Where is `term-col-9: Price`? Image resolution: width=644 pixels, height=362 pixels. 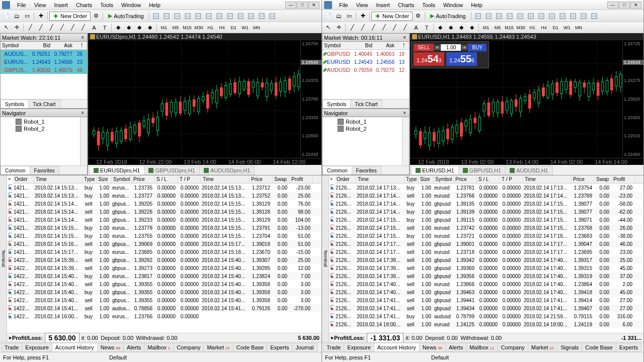
term-col-9: Price is located at coordinates (583, 179).